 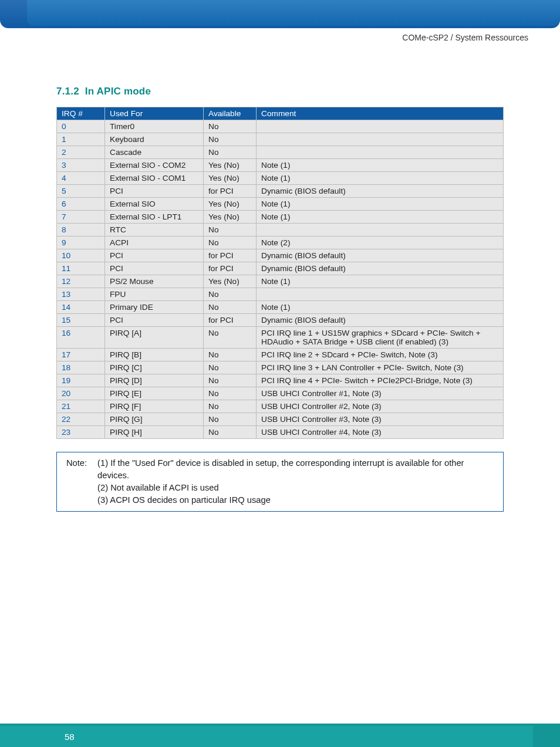 I want to click on col-header-comment: Comment, so click(x=380, y=114).